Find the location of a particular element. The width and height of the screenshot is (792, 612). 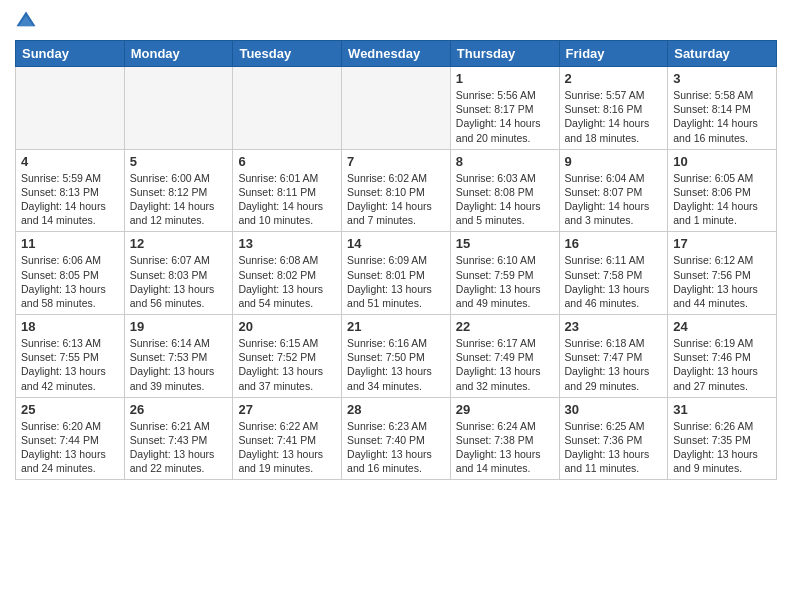

cell-info: Sunrise: 6:20 AM Sunset: 7:44 PM Dayligh… is located at coordinates (70, 448).